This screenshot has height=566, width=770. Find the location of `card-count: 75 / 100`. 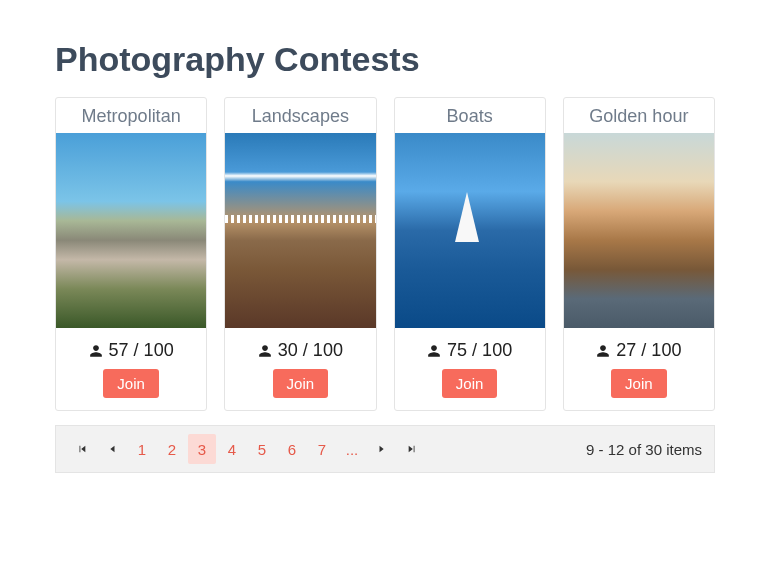

card-count: 75 / 100 is located at coordinates (480, 350).